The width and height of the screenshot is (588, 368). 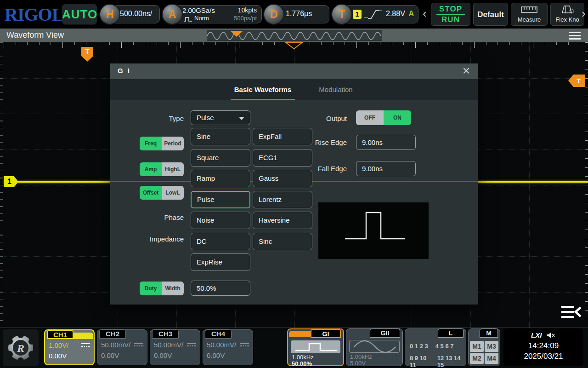 What do you see at coordinates (220, 137) in the screenshot?
I see `waveform-option-sine: Sine` at bounding box center [220, 137].